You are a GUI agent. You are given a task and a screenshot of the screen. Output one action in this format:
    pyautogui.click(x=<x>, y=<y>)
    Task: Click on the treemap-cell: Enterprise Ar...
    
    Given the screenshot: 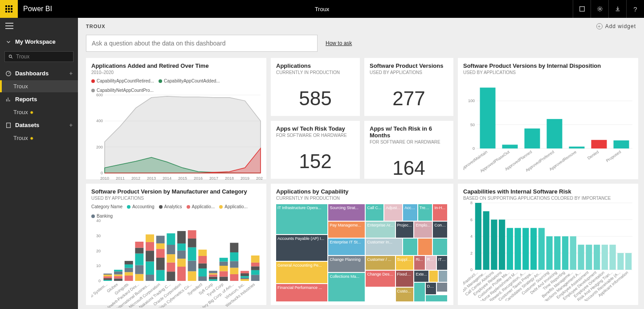 What is the action you would take?
    pyautogui.click(x=380, y=230)
    